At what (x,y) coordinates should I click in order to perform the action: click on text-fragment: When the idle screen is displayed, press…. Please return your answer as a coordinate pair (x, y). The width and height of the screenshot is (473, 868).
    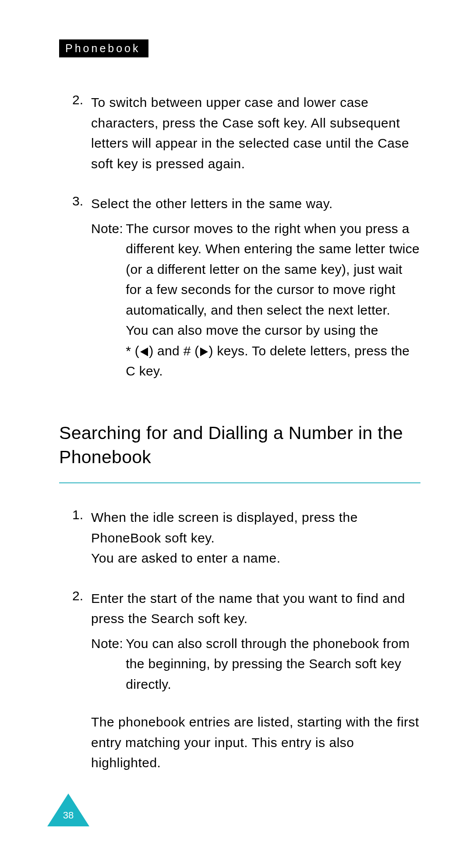
    Looking at the image, I should click on (224, 517).